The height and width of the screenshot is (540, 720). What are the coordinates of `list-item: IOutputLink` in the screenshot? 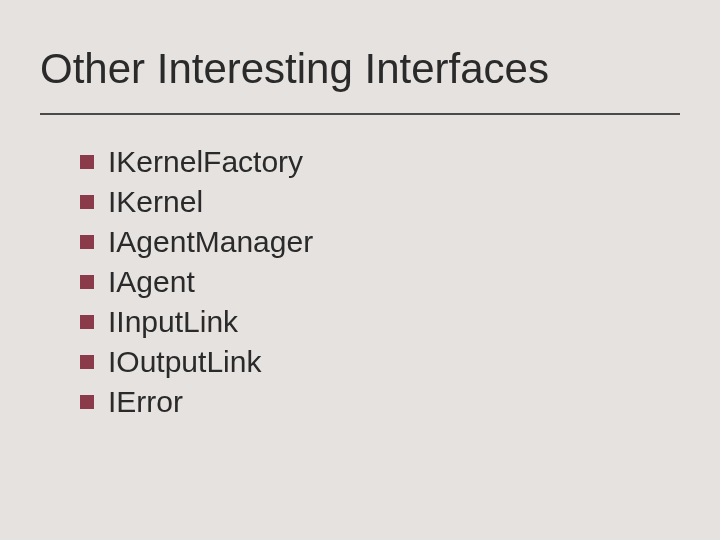 It's located at (380, 362).